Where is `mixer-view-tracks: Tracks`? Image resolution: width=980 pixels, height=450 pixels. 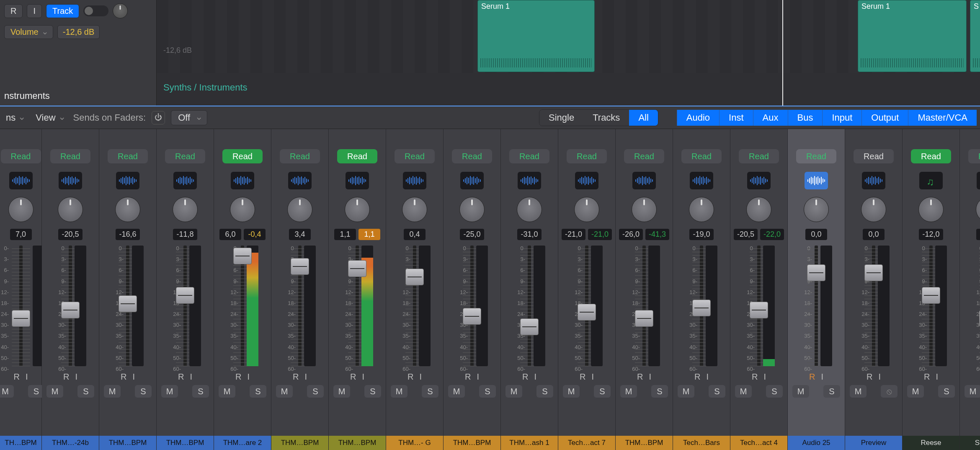
mixer-view-tracks: Tracks is located at coordinates (606, 118).